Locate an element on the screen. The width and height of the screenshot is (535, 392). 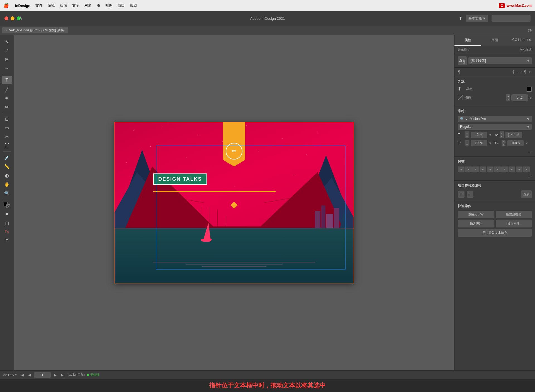
hscale-down: ▼ is located at coordinates (504, 145).